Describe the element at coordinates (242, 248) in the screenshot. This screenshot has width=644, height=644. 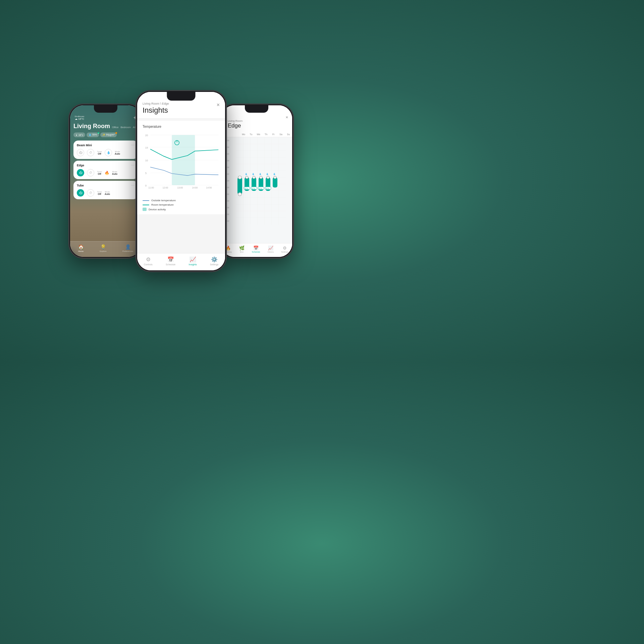
I see `eco-icon: 🌿` at that location.